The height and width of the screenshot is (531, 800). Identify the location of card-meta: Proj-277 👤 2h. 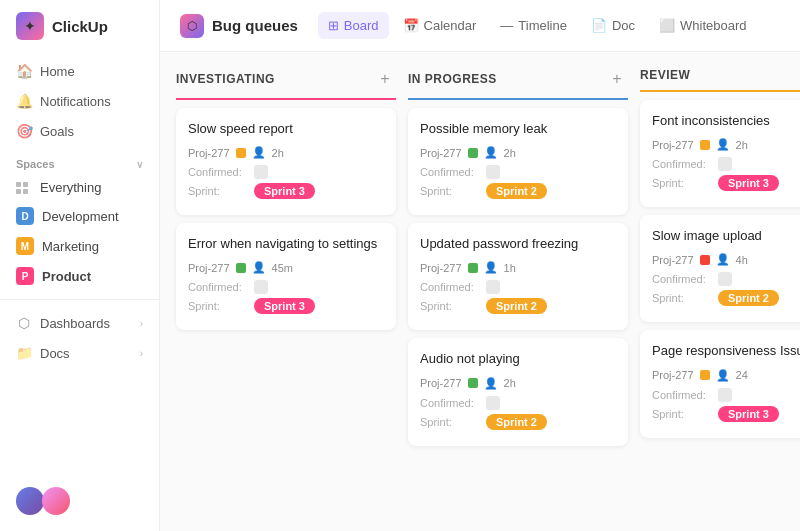
(726, 144).